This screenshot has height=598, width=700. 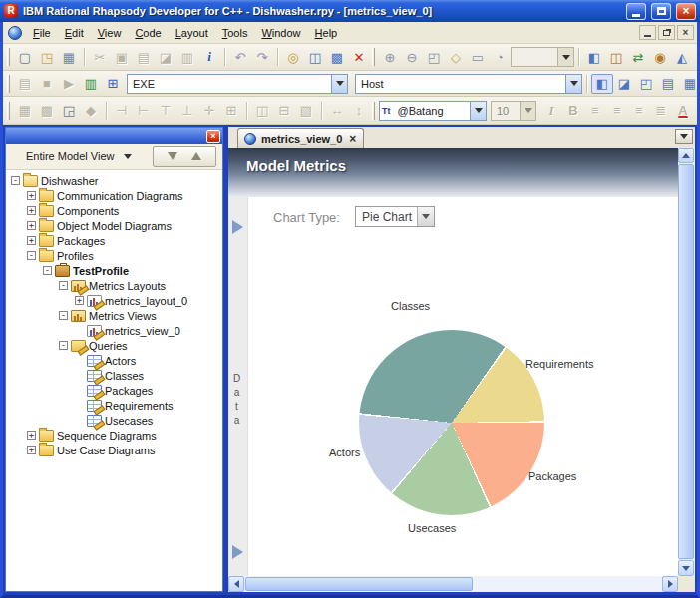 I want to click on erase-icon: ◪, so click(x=166, y=57).